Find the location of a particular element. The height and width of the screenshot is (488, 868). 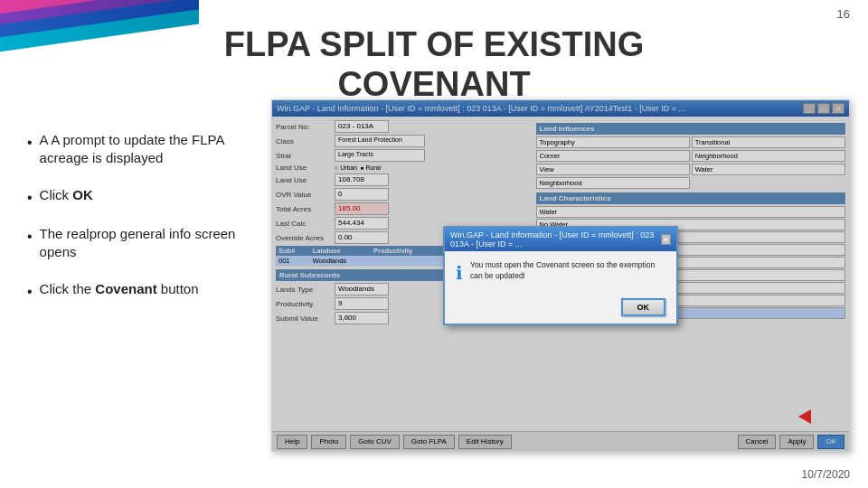

title-line1: FLPA SPLIT OF EXISTING is located at coordinates (434, 45).